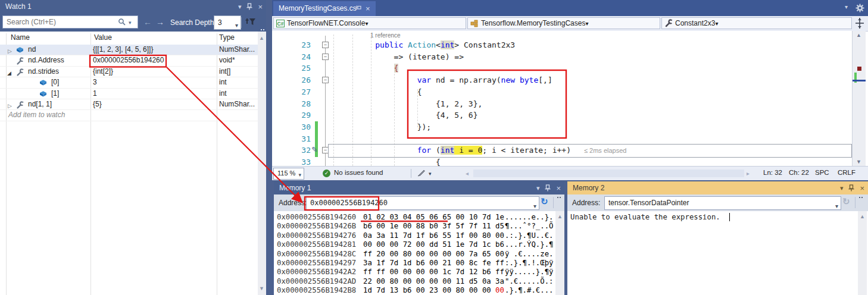  What do you see at coordinates (55, 82) in the screenshot?
I see `watch-name: [0]` at bounding box center [55, 82].